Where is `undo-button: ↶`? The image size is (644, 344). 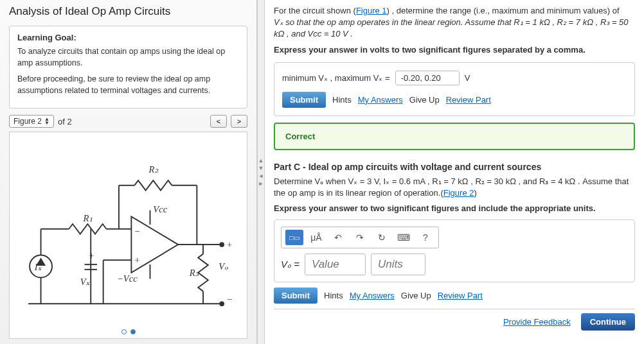
undo-button: ↶ is located at coordinates (338, 237).